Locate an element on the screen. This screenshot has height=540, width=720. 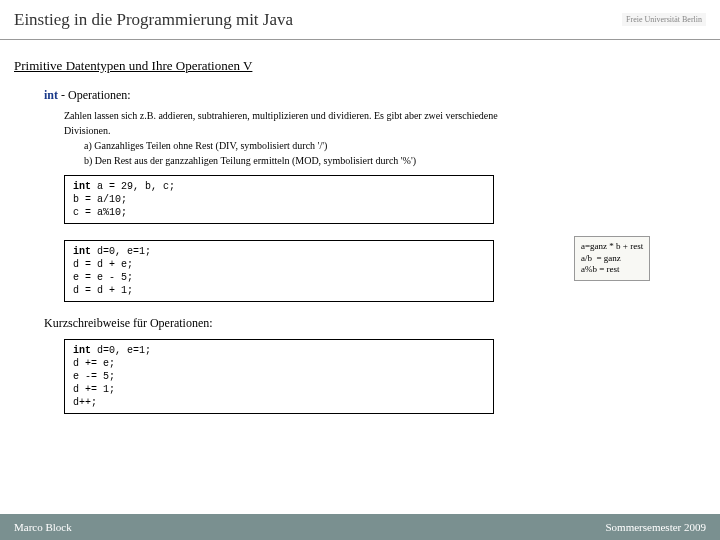
body-line-2: Divisionen. is located at coordinates (385, 130).